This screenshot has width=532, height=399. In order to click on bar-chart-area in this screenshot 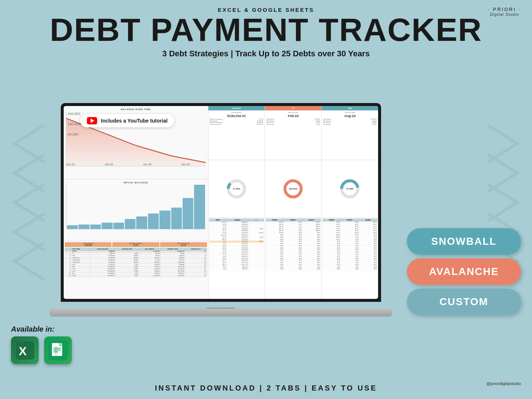, I will do `click(136, 207)`.